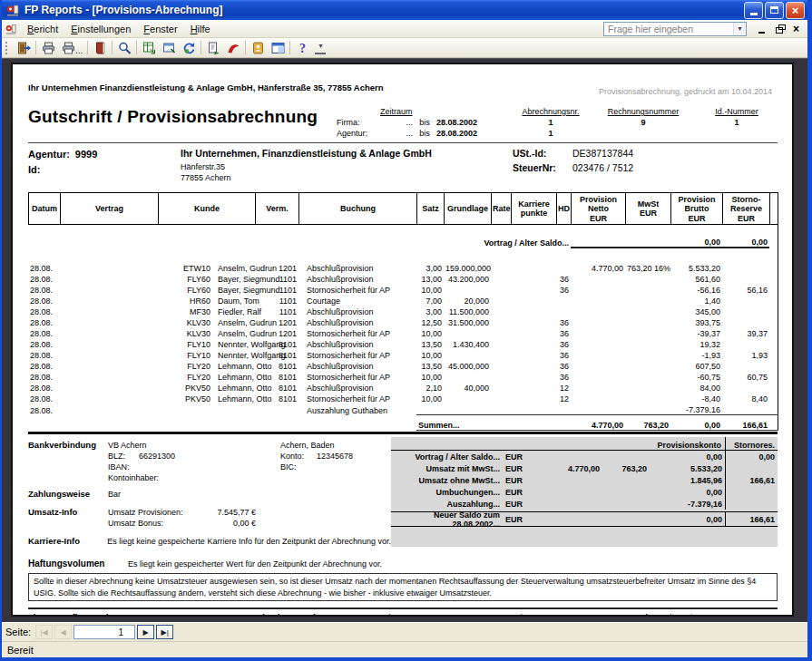  What do you see at coordinates (278, 47) in the screenshot?
I see `report-preview-icon` at bounding box center [278, 47].